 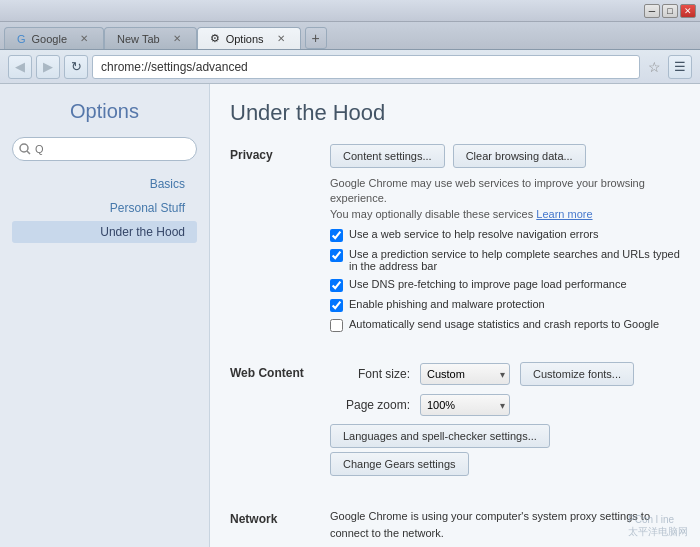 I want to click on title-bar: ─ □ ✕, so click(x=350, y=11).